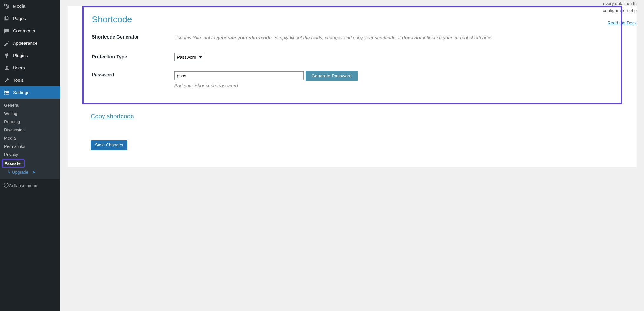  Describe the element at coordinates (393, 86) in the screenshot. I see `password-hint: Add your Shortcode Password` at that location.